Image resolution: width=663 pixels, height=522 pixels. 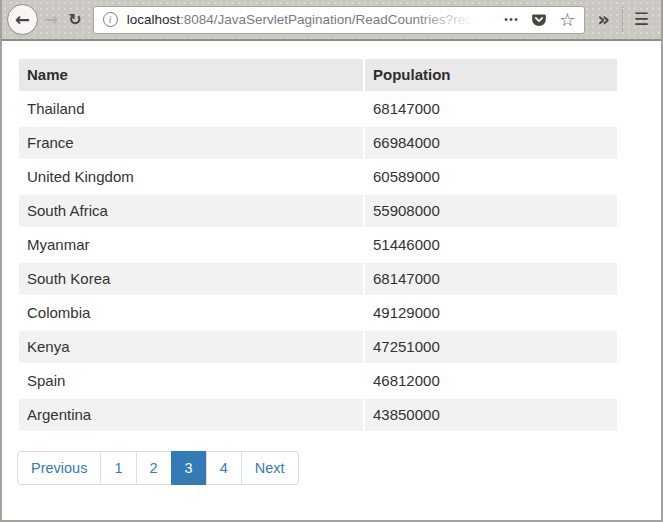 What do you see at coordinates (318, 415) in the screenshot?
I see `table-row: Argentina 43850000` at bounding box center [318, 415].